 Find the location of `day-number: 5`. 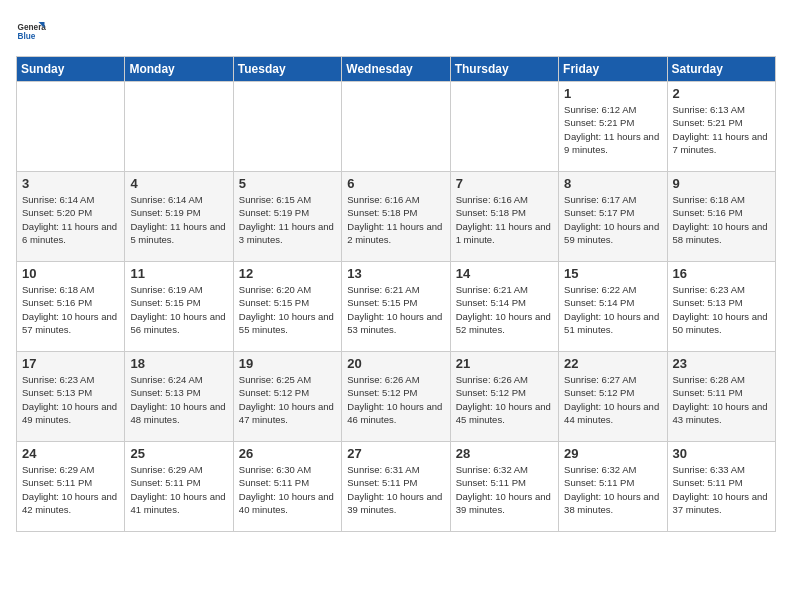

day-number: 5 is located at coordinates (288, 184).